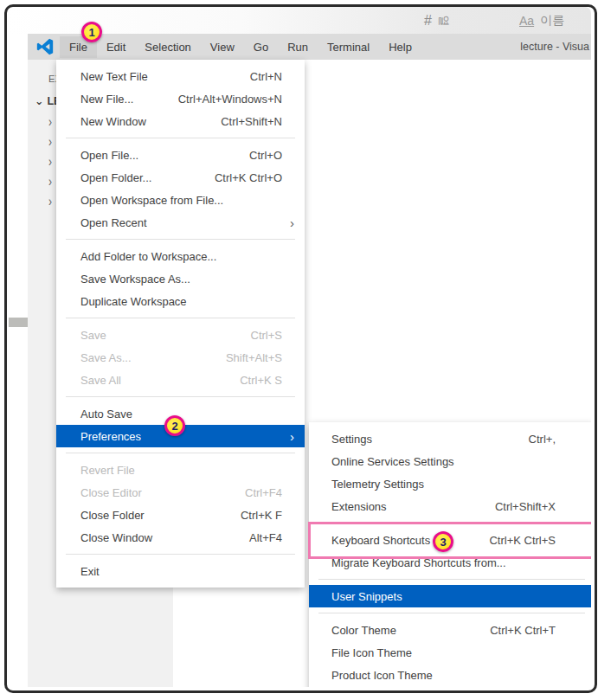  Describe the element at coordinates (180, 200) in the screenshot. I see `menu-item-open-workspace-from-file: Open Workspace from File...` at that location.